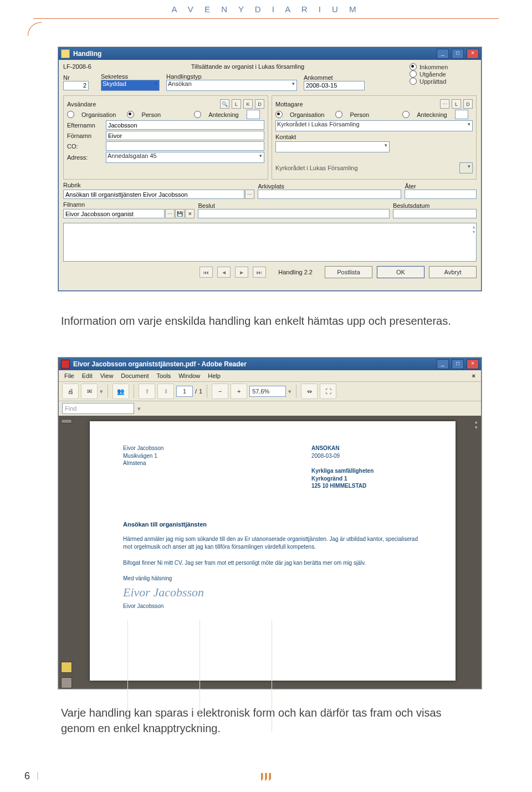 The image size is (532, 792). Describe the element at coordinates (185, 146) in the screenshot. I see `co-input` at that location.